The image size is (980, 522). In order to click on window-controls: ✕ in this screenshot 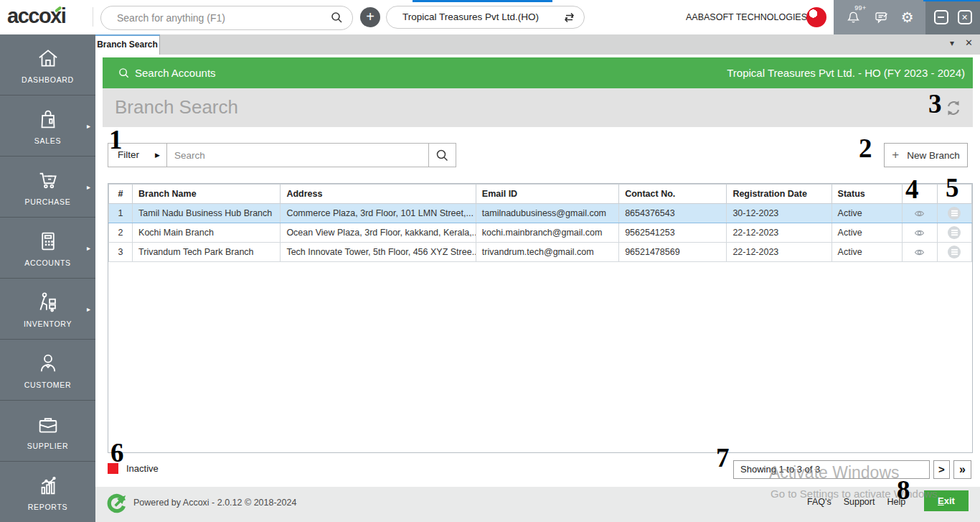, I will do `click(953, 17)`.